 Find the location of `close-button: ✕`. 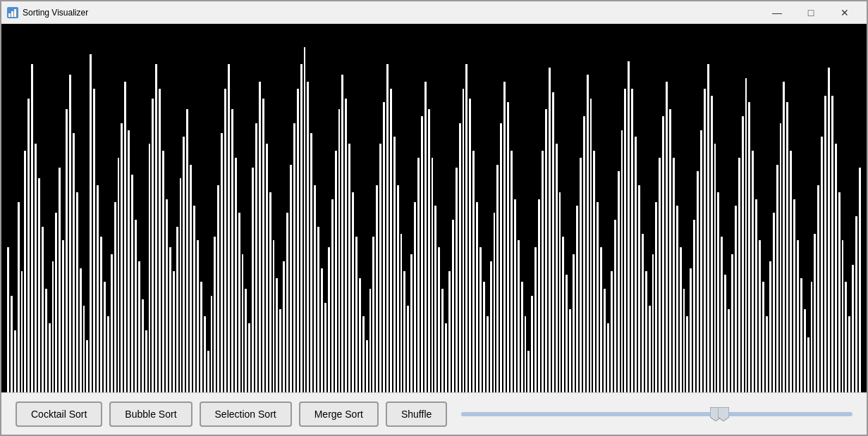

close-button: ✕ is located at coordinates (845, 13).